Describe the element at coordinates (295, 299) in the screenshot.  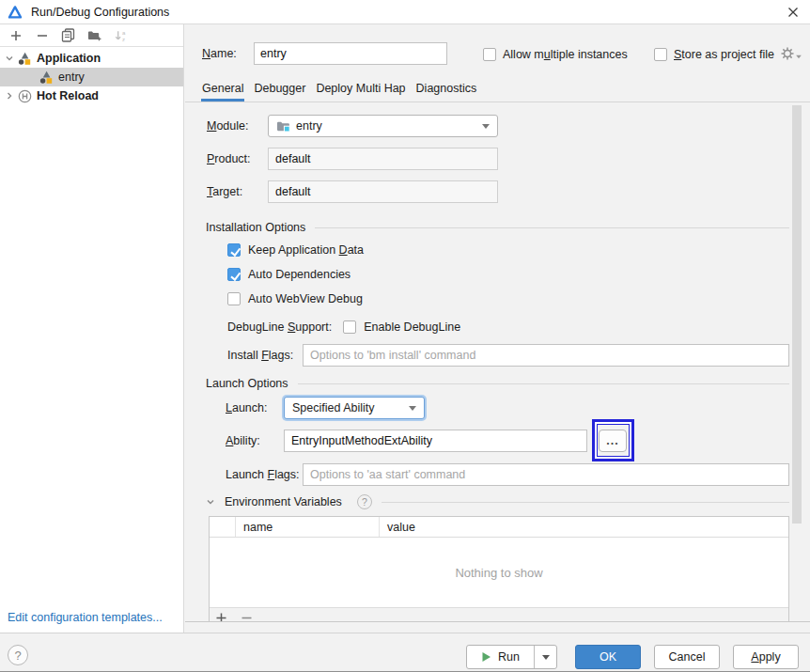
I see `auto-webview-debug-option: Auto WebView Debug` at that location.